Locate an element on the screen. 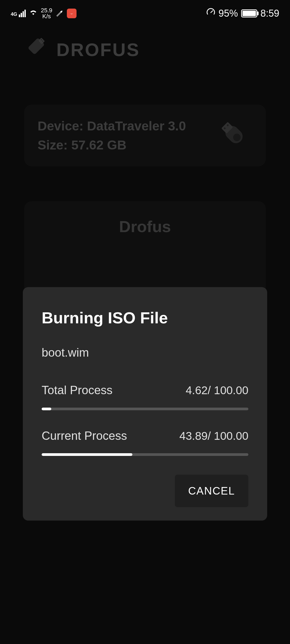  current-progress-fill is located at coordinates (87, 455).